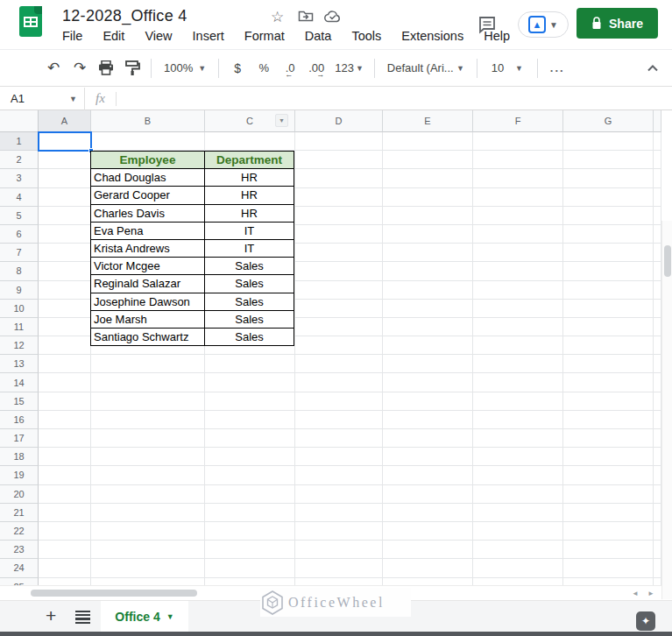  What do you see at coordinates (608, 568) in the screenshot?
I see `cell-G24` at bounding box center [608, 568].